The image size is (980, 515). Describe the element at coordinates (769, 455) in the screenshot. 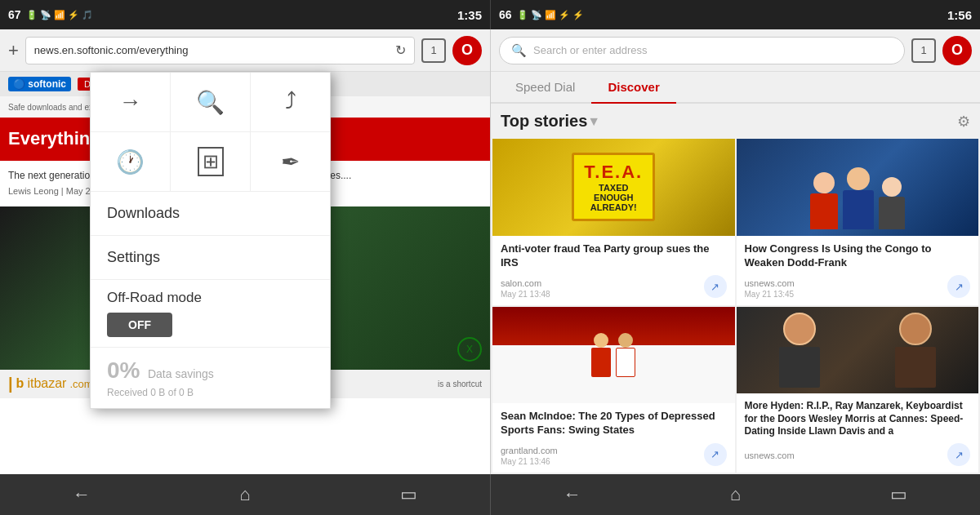

I see `news-source-hyden: usnews.com` at that location.